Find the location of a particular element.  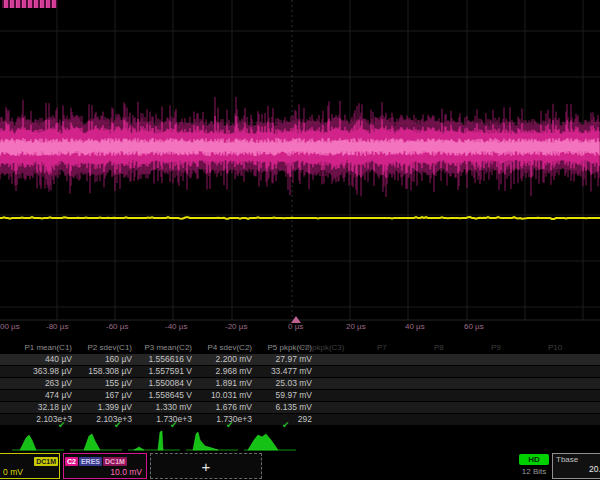

measure-value: 10.031 mV is located at coordinates (226, 396).